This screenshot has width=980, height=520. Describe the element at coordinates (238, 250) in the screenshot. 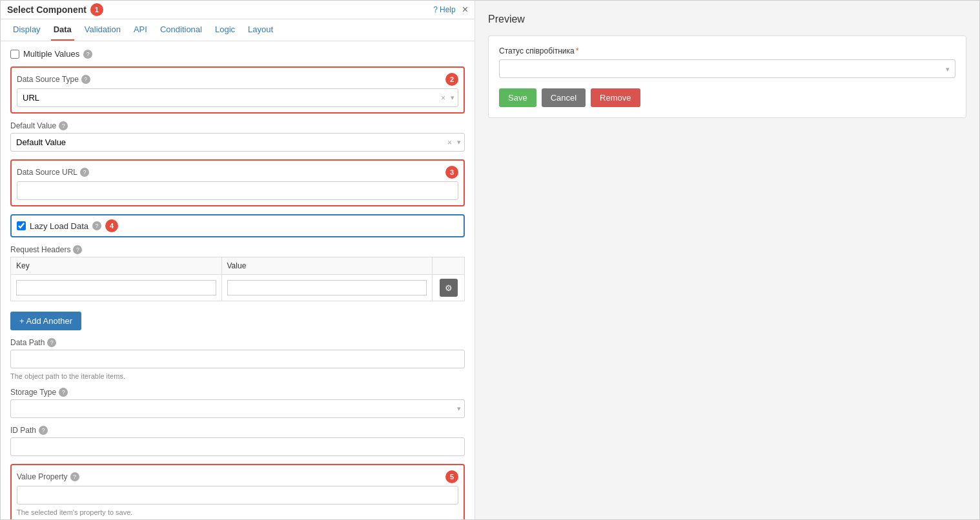

I see `request-headers-label-row: Request Headers ?` at that location.